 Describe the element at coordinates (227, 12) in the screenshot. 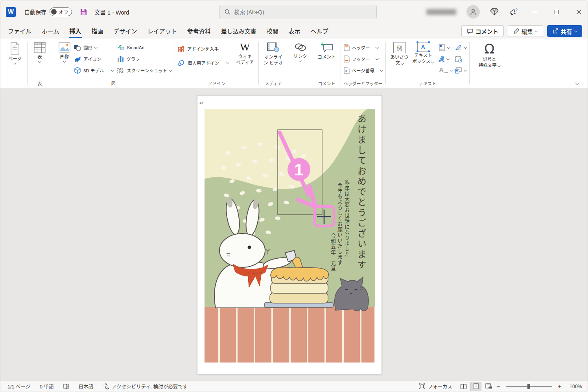

I see `search-icon` at that location.